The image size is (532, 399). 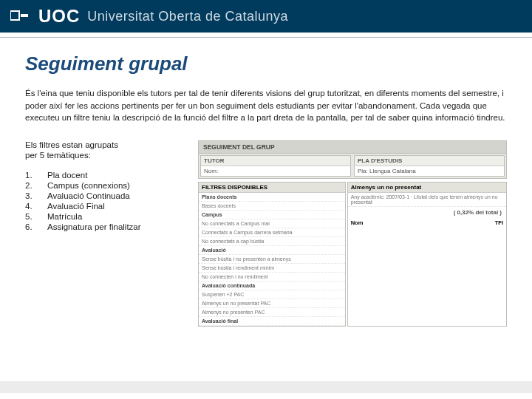 I want to click on col-nom: Nom, so click(x=412, y=223).